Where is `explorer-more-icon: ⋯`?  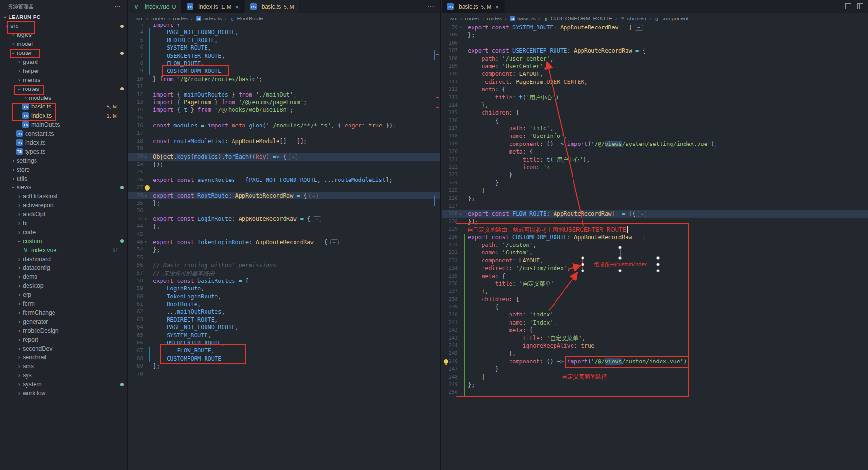 explorer-more-icon: ⋯ is located at coordinates (117, 6).